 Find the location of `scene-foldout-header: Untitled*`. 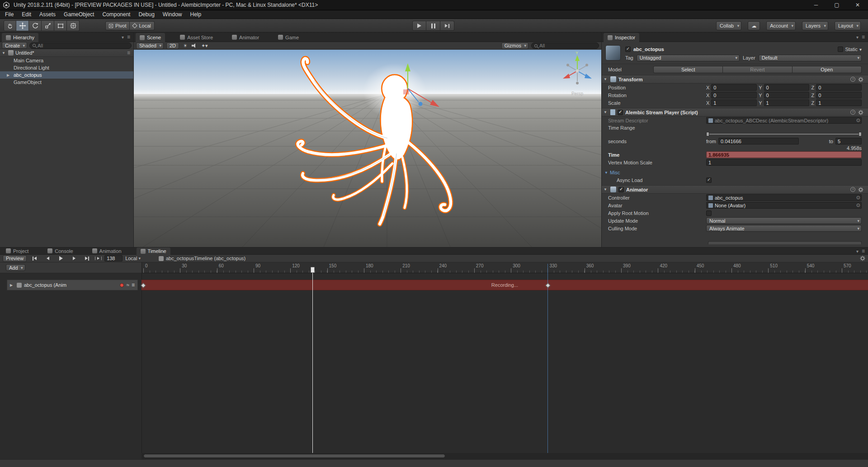

scene-foldout-header: Untitled* is located at coordinates (67, 53).